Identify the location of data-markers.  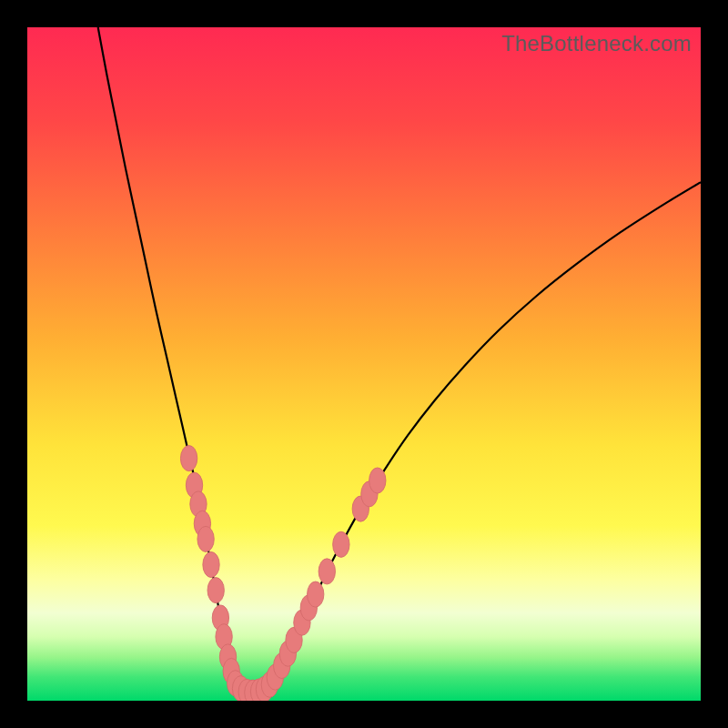
(283, 573).